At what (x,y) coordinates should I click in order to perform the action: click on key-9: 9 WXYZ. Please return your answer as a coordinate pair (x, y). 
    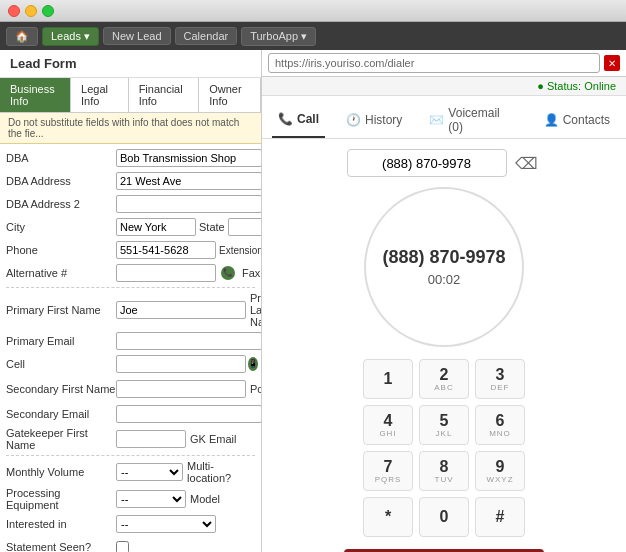
    Looking at the image, I should click on (500, 471).